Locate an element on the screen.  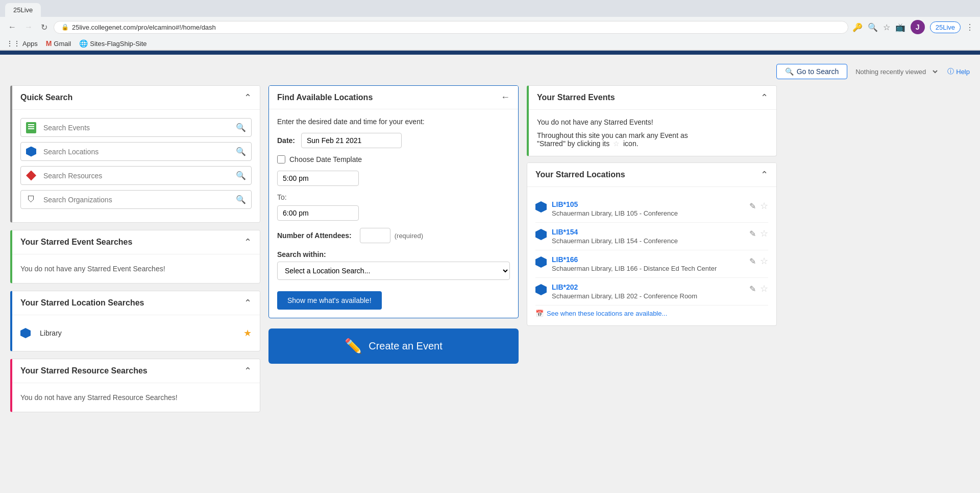
starred-events-desc2: "Starred" by clicking its is located at coordinates (573, 144).